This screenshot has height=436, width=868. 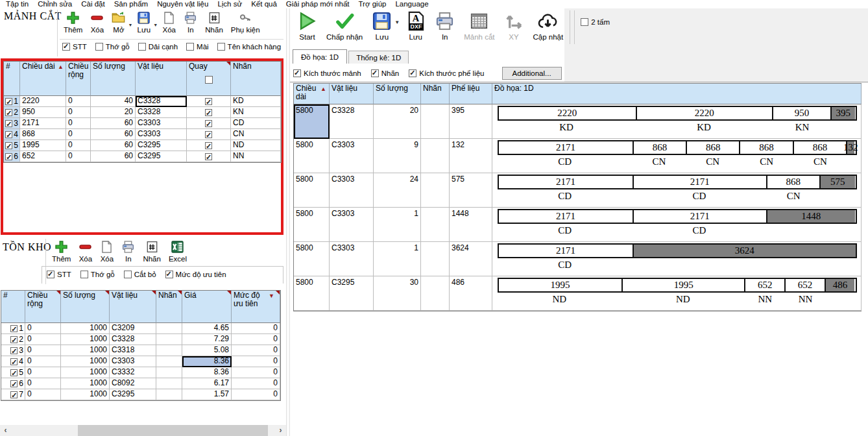 I want to click on row-number-cell: 6, so click(x=13, y=384).